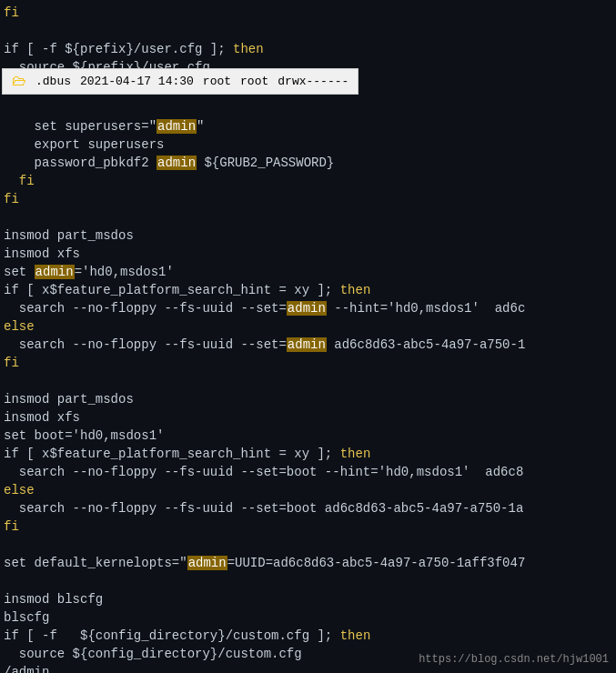 This screenshot has width=616, height=673. I want to click on line-if-custom: if [ -f ${config_directory}/custom.cfg ]…, so click(308, 636).